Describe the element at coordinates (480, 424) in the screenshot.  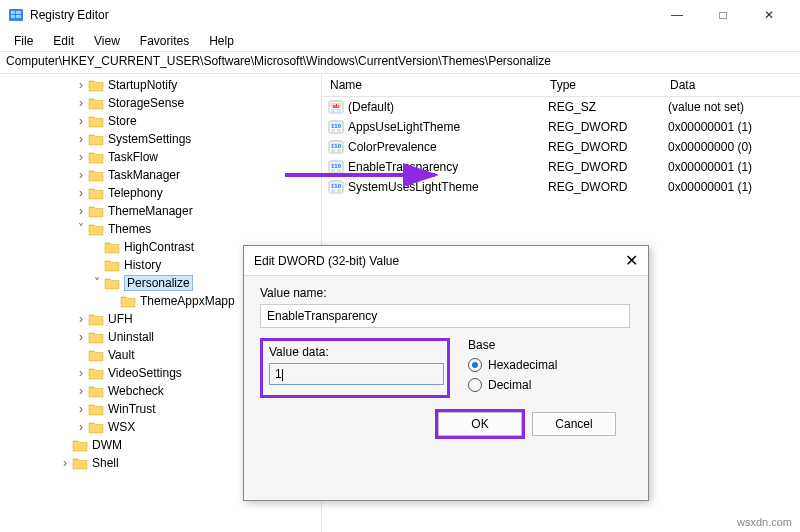
I see `ok-button: OK` at that location.